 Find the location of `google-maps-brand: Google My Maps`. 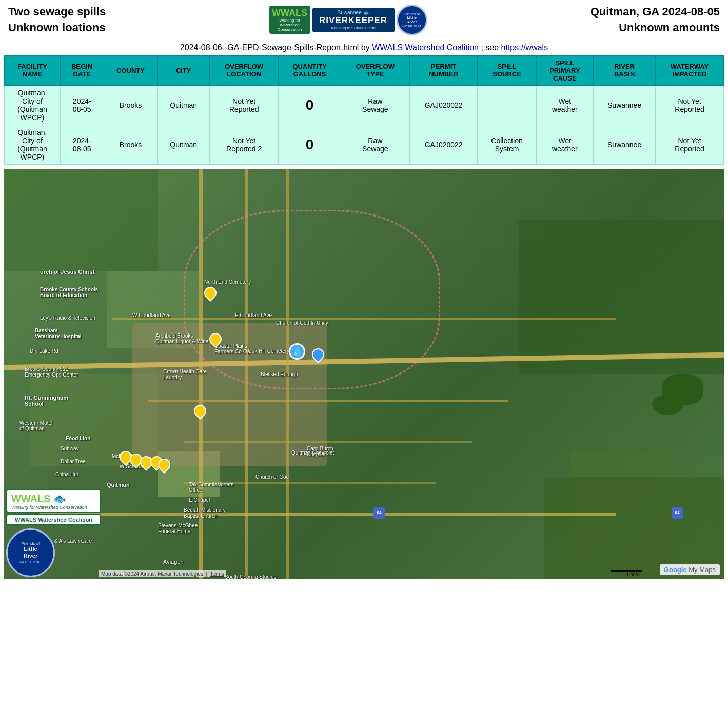

google-maps-brand: Google My Maps is located at coordinates (690, 569).